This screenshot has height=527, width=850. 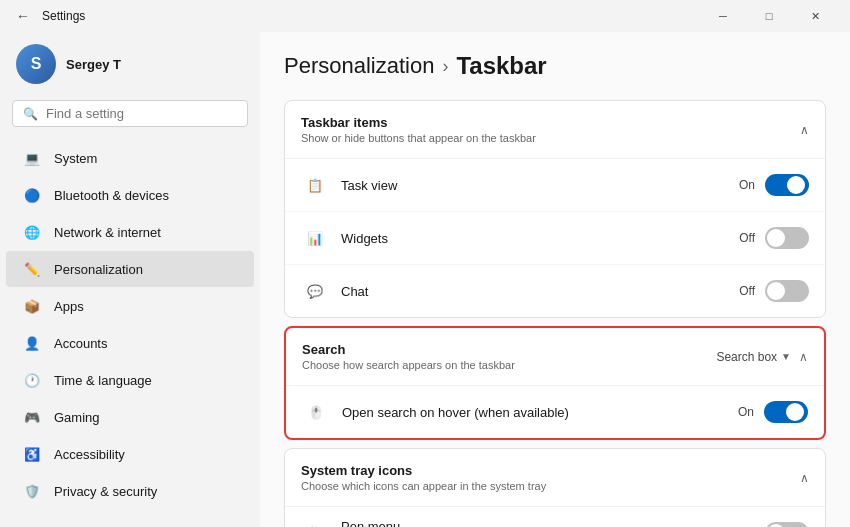 What do you see at coordinates (754, 357) in the screenshot?
I see `search-mode-dropdown: Search box ▼` at bounding box center [754, 357].